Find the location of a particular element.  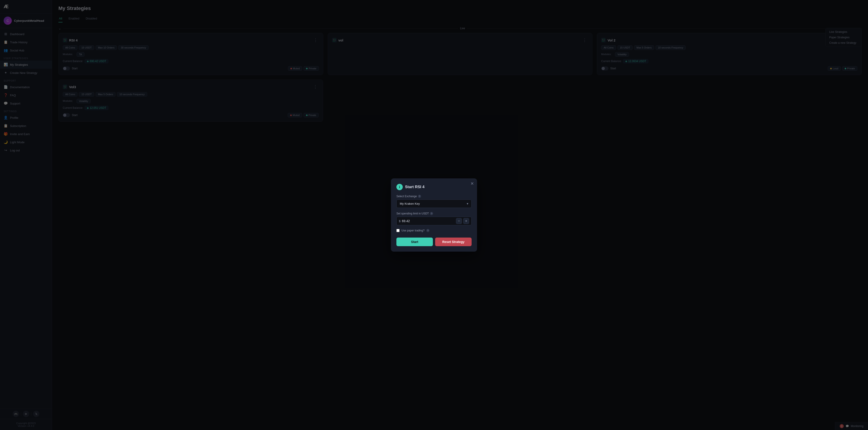

decrement-button: − is located at coordinates (459, 221).